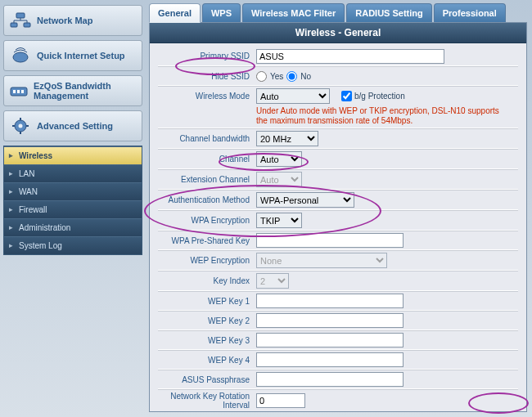 The width and height of the screenshot is (532, 417). I want to click on hide-ssid-yes-radio, so click(262, 77).